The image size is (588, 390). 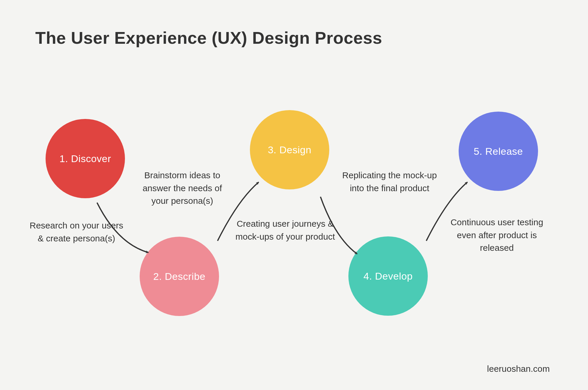 I want to click on step-label: 2. Describe, so click(x=179, y=277).